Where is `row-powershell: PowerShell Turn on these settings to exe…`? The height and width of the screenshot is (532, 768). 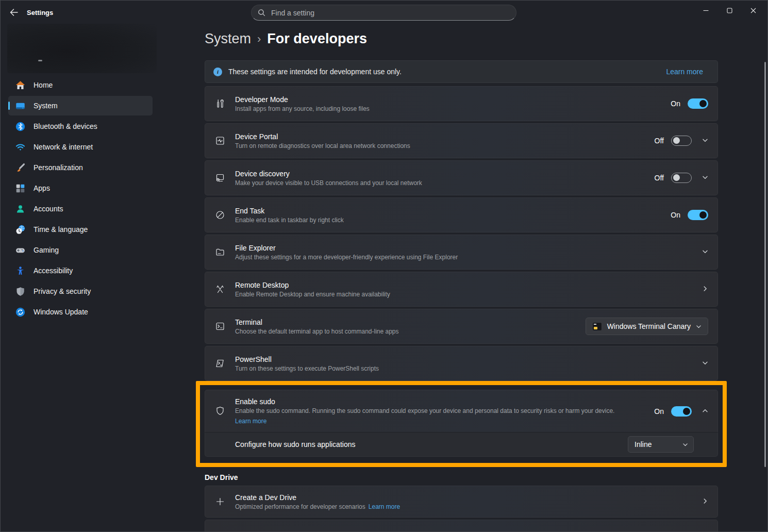
row-powershell: PowerShell Turn on these settings to exe… is located at coordinates (461, 363).